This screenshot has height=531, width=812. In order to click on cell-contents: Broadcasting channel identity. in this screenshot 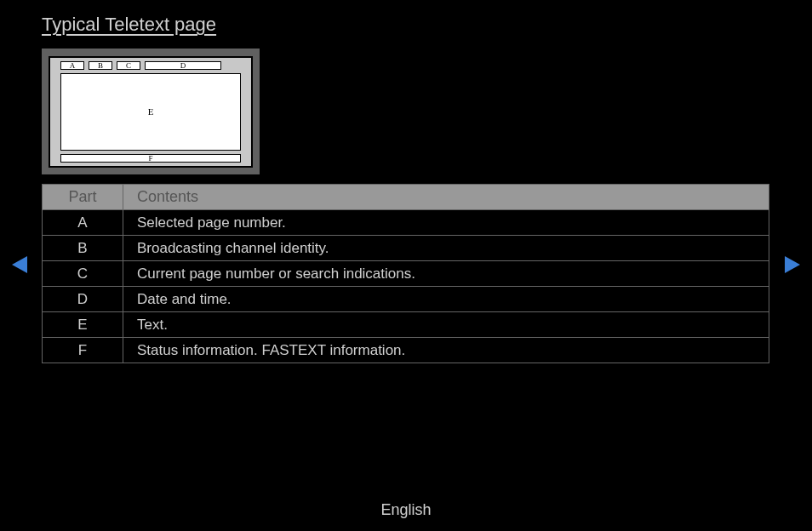, I will do `click(446, 248)`.